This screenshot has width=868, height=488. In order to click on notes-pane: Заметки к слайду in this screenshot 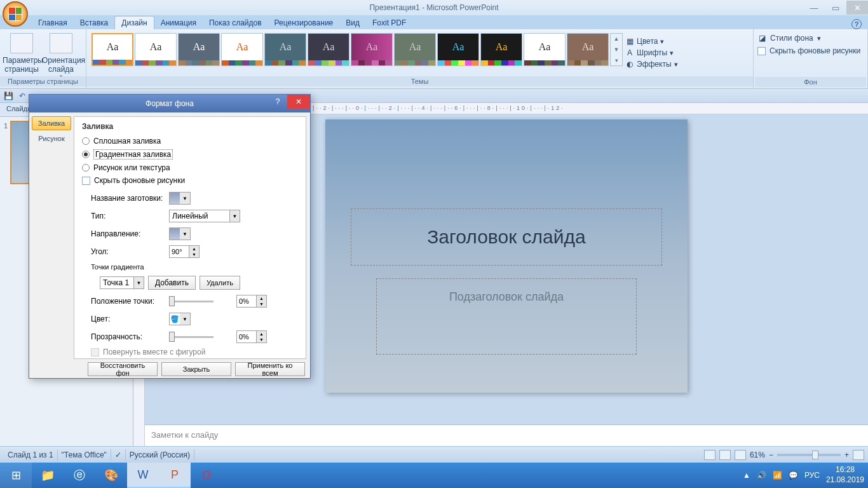, I will do `click(506, 435)`.